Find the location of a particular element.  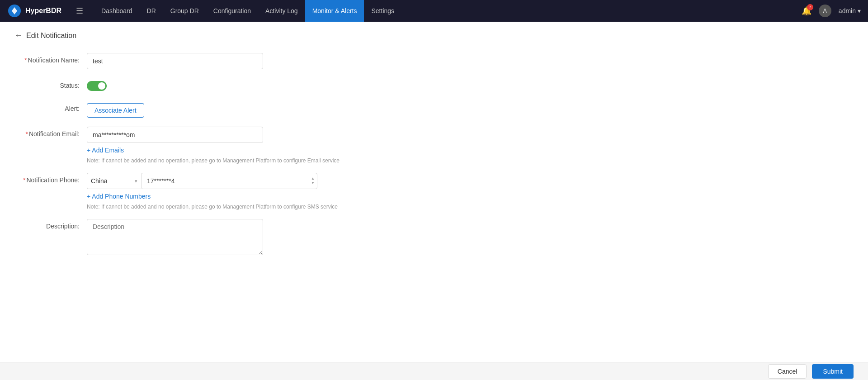

chevron-down-icon: ▾ is located at coordinates (859, 11).